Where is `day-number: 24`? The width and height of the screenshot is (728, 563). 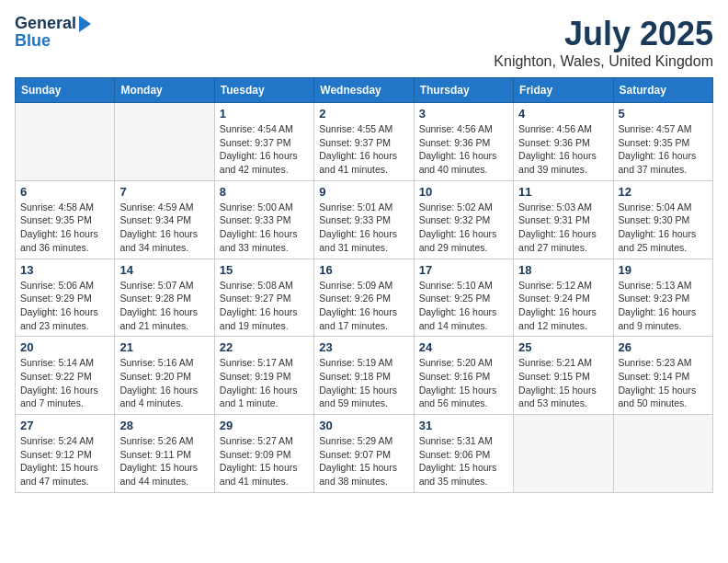
day-number: 24 is located at coordinates (463, 348).